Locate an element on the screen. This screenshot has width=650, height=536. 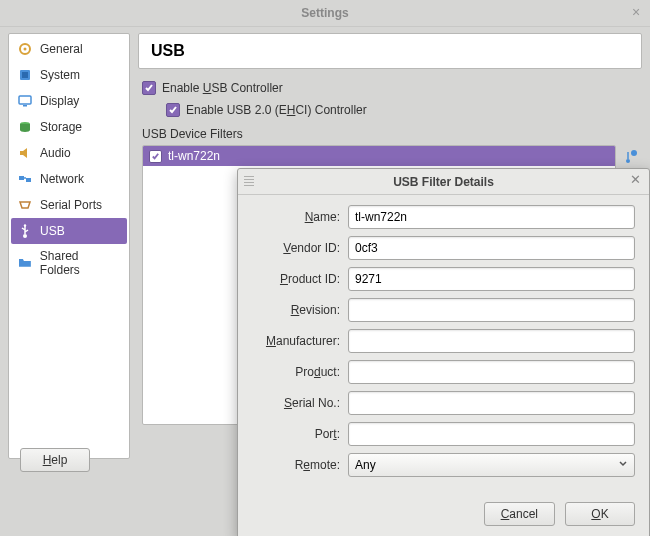
product-field is located at coordinates (492, 372).